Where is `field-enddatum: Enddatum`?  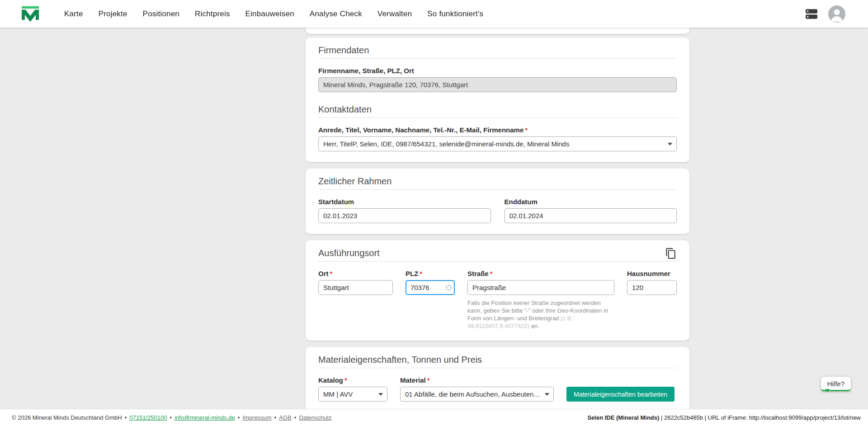
field-enddatum: Enddatum is located at coordinates (591, 211).